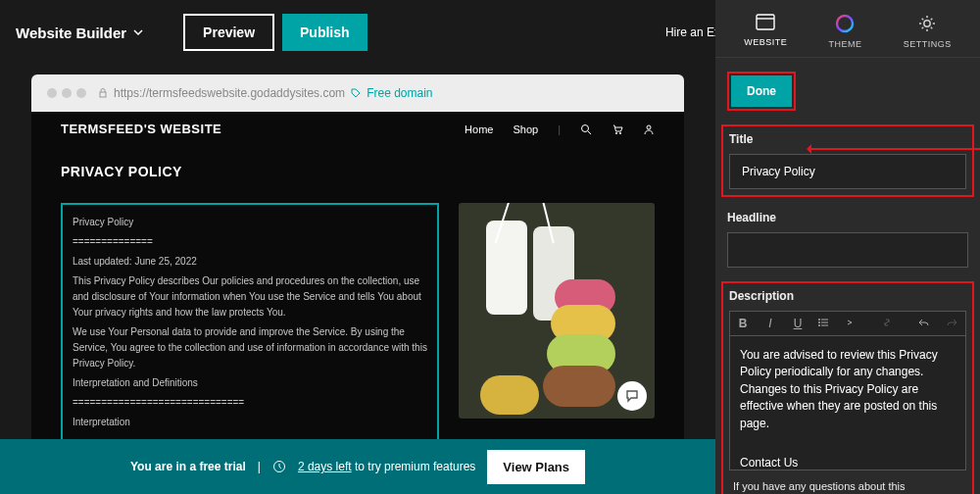 The image size is (980, 494). What do you see at coordinates (761, 91) in the screenshot?
I see `done-button: Done` at bounding box center [761, 91].